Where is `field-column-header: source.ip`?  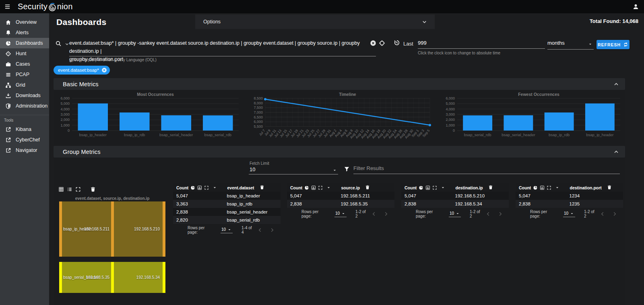 field-column-header: source.ip is located at coordinates (351, 188).